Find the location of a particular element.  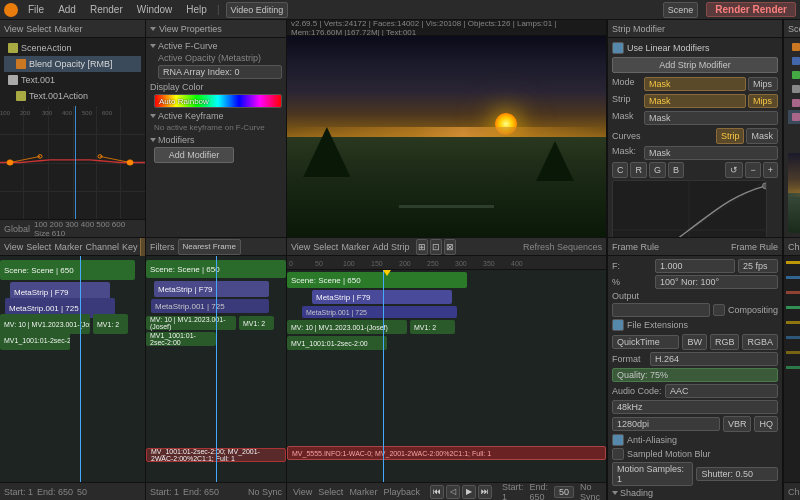

outliner-item-camera: Camera is located at coordinates (794, 89).